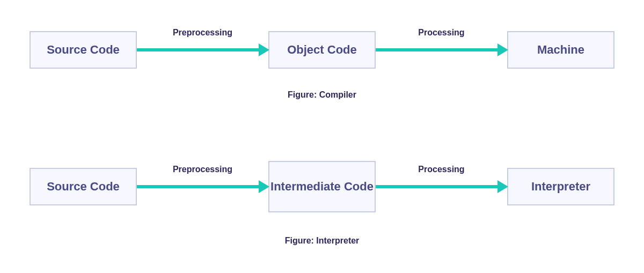 This screenshot has width=644, height=273. What do you see at coordinates (561, 50) in the screenshot?
I see `node-label: Machine` at bounding box center [561, 50].